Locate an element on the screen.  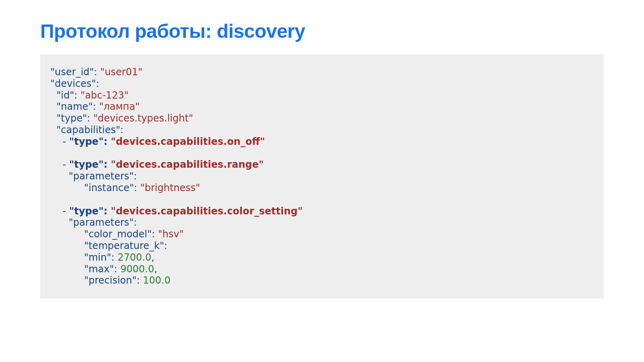
code-line: "max": 9000.0, is located at coordinates (322, 269).